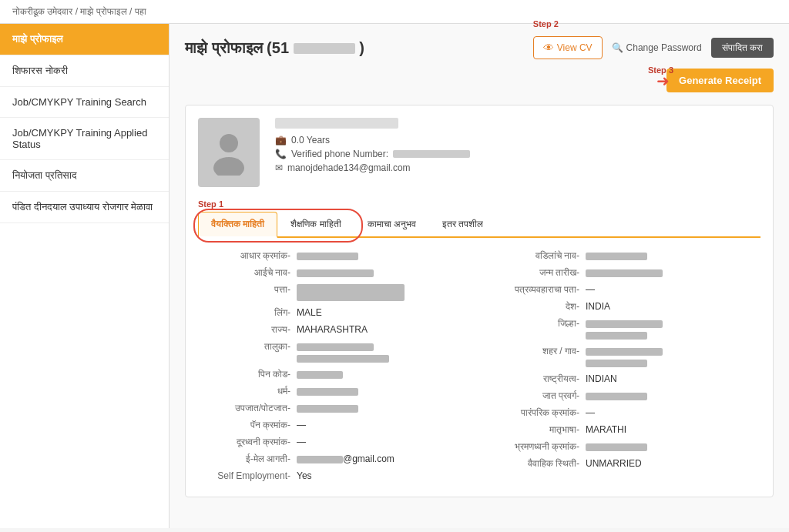 This screenshot has height=532, width=789. What do you see at coordinates (518, 154) in the screenshot?
I see `profile-phone: 📞 Verified phone Number:` at bounding box center [518, 154].